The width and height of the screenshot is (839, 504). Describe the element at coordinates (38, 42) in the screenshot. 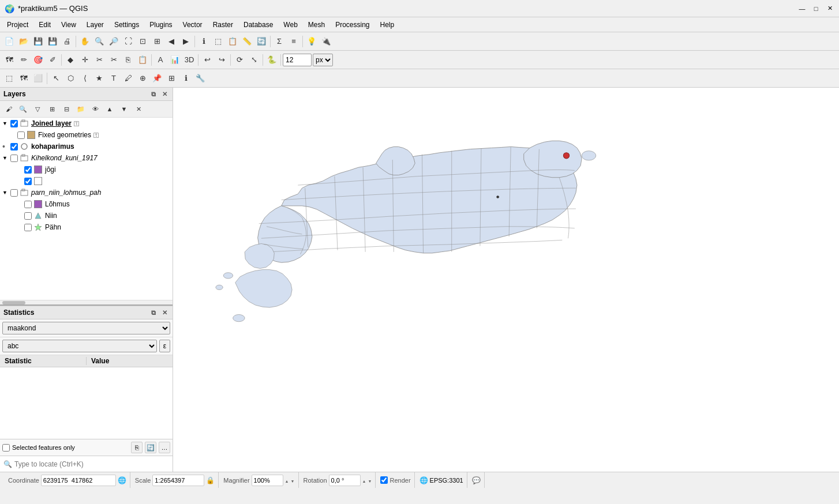

I see `save-btn: 💾` at that location.